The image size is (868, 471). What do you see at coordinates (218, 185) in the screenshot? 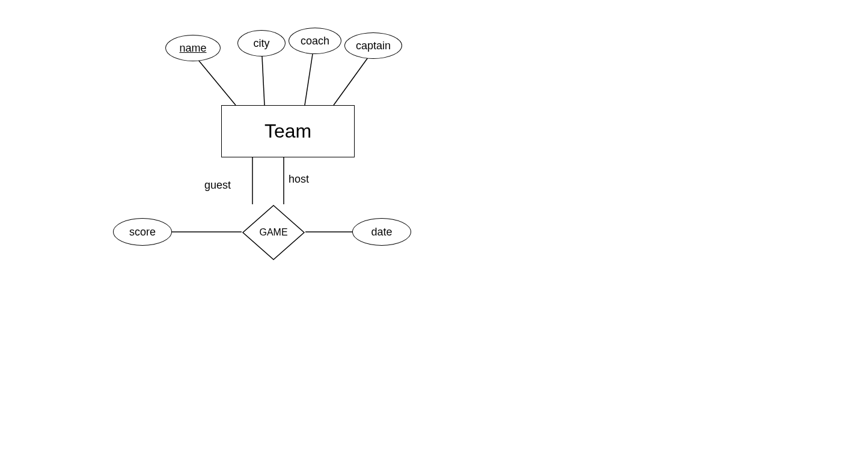
I see `role-guest: guest` at bounding box center [218, 185].